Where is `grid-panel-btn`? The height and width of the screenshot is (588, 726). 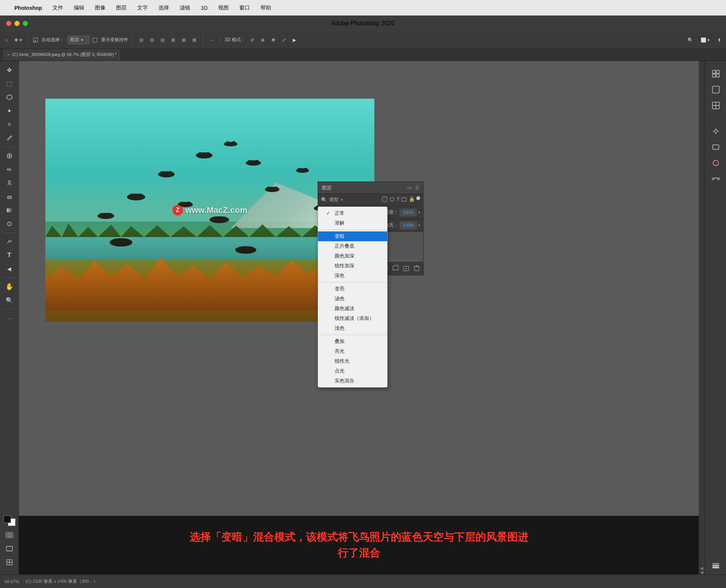
grid-panel-btn is located at coordinates (716, 105).